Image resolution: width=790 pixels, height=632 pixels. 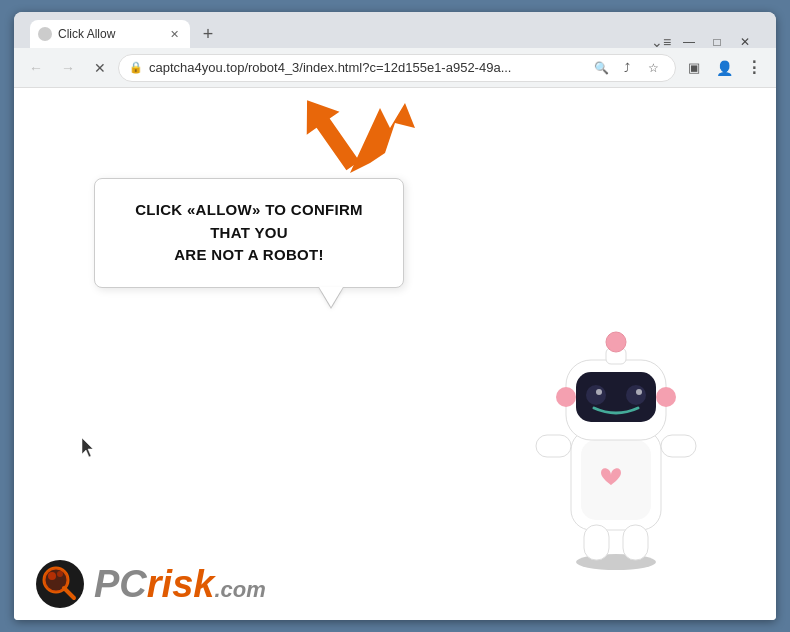 What do you see at coordinates (754, 68) in the screenshot?
I see `menu-button: ⋮` at bounding box center [754, 68].